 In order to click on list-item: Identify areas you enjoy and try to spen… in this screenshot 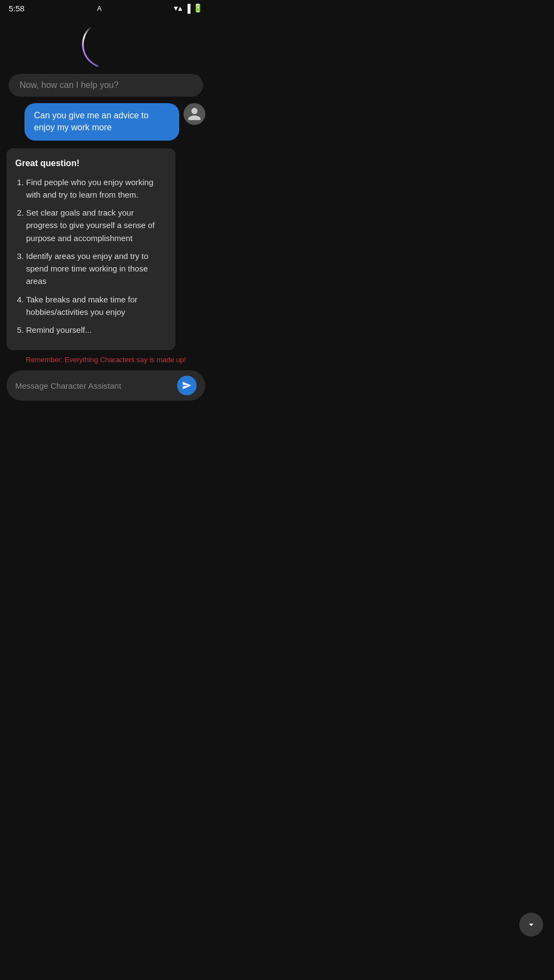, I will do `click(97, 269)`.